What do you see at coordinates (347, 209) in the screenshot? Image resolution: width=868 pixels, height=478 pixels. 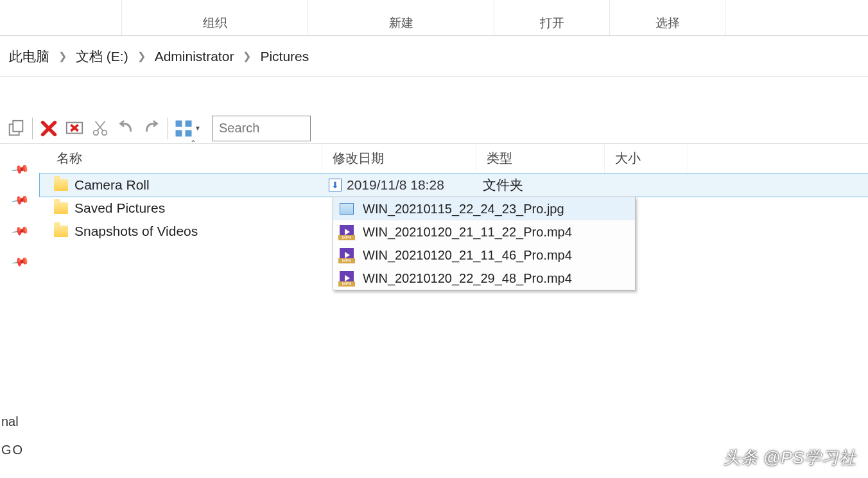 I see `image-file-icon` at bounding box center [347, 209].